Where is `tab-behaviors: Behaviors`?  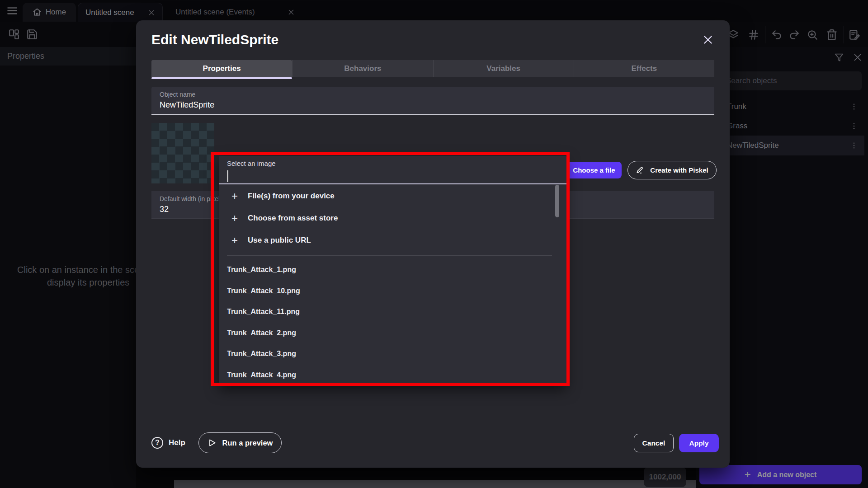
tab-behaviors: Behaviors is located at coordinates (363, 69).